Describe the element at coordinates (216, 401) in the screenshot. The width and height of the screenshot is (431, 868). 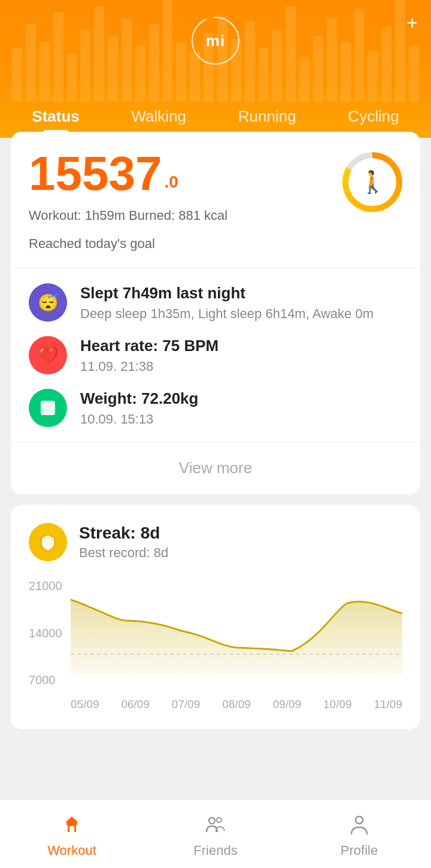
I see `weight-item: Weight: 72.20kg 10.09. 15:13` at that location.